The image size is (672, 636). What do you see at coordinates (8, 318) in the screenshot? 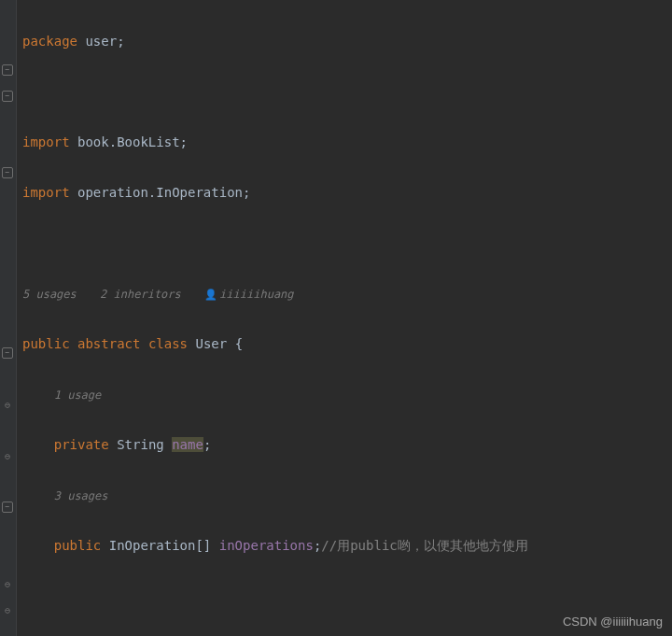
I see `editor-gutter: − − − − ⊖ ⊖ − ⊖ ⊖` at bounding box center [8, 318].